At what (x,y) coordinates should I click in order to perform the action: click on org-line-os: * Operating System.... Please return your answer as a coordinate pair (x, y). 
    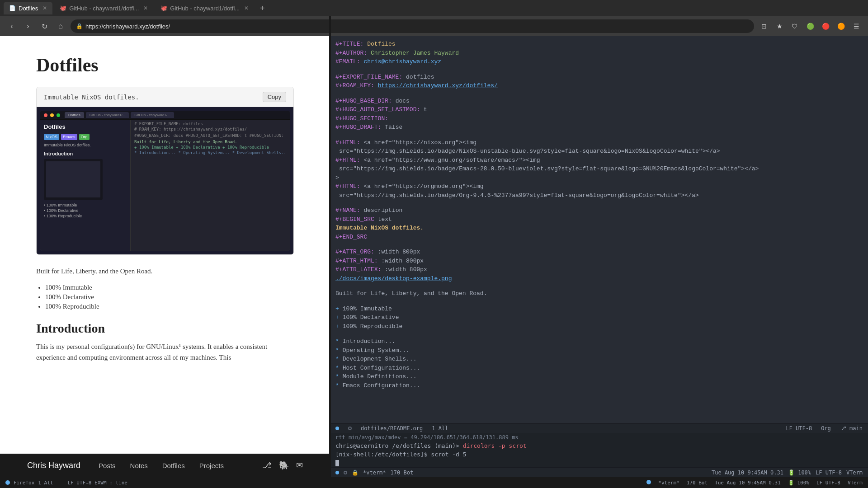
    Looking at the image, I should click on (599, 351).